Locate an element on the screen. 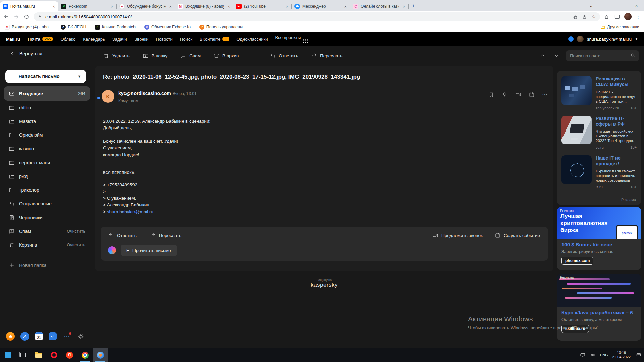 Image resolution: width=644 pixels, height=362 pixels. nav-item-news: Новости is located at coordinates (164, 39).